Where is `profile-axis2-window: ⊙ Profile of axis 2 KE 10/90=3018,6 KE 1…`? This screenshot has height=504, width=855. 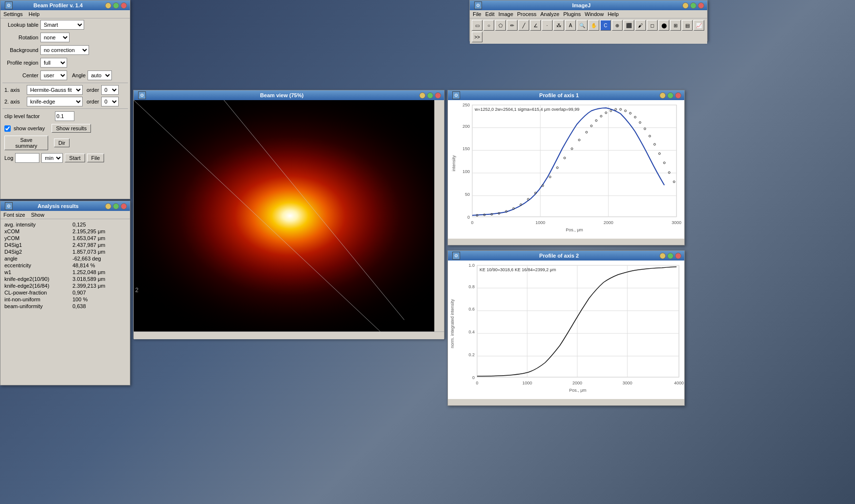
profile-axis2-window: ⊙ Profile of axis 2 KE 10/90=3018,6 KE 1… is located at coordinates (566, 328).